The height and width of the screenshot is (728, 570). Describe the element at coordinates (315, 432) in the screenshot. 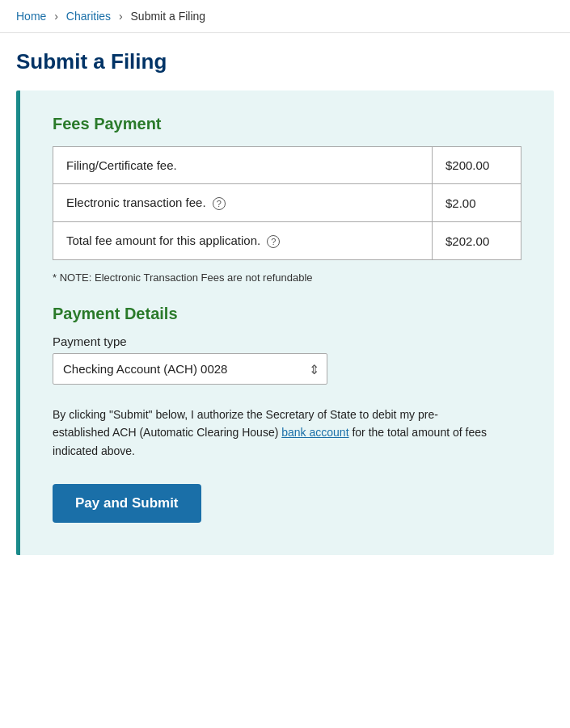

I see `bank-account-link: bank account` at that location.